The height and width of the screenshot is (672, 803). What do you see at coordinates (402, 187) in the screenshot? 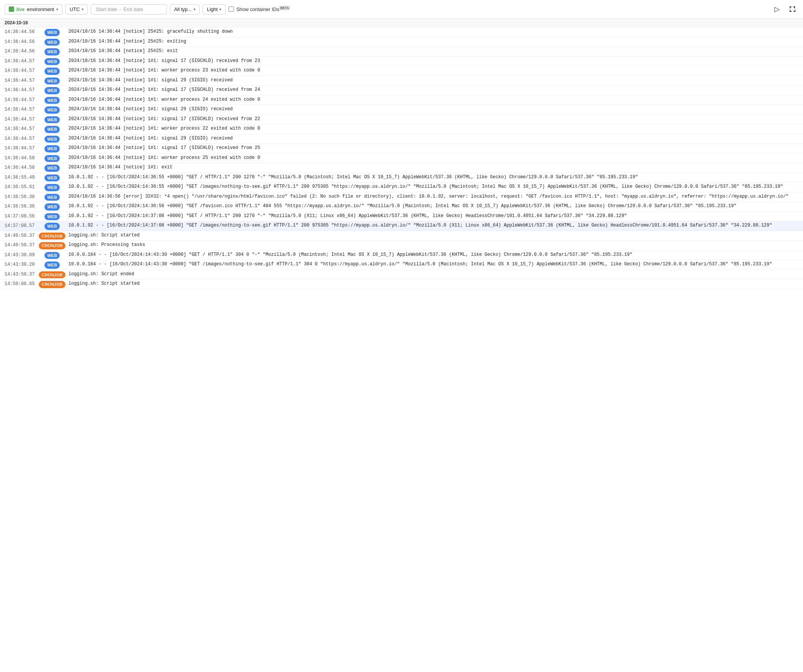
I see `log-row: 14:36:55.61WEB10.0.1.92 - - [16/Oct/2024…` at bounding box center [402, 187].